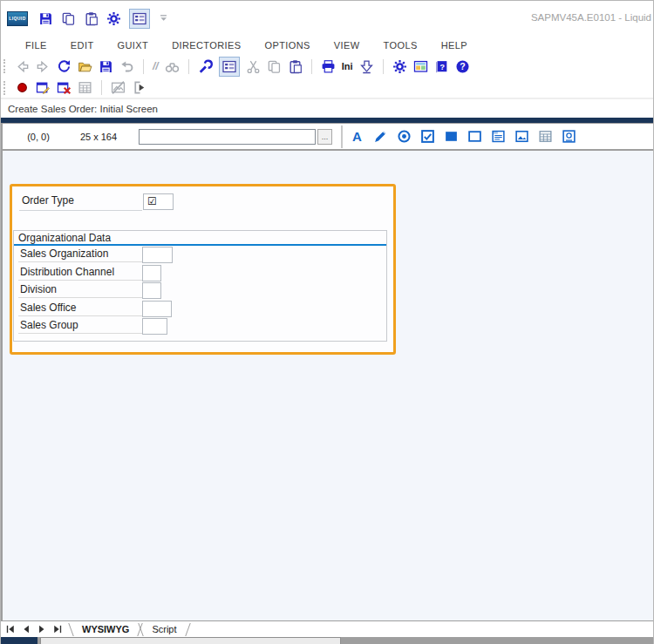  What do you see at coordinates (157, 308) in the screenshot?
I see `sales-office-field` at bounding box center [157, 308].